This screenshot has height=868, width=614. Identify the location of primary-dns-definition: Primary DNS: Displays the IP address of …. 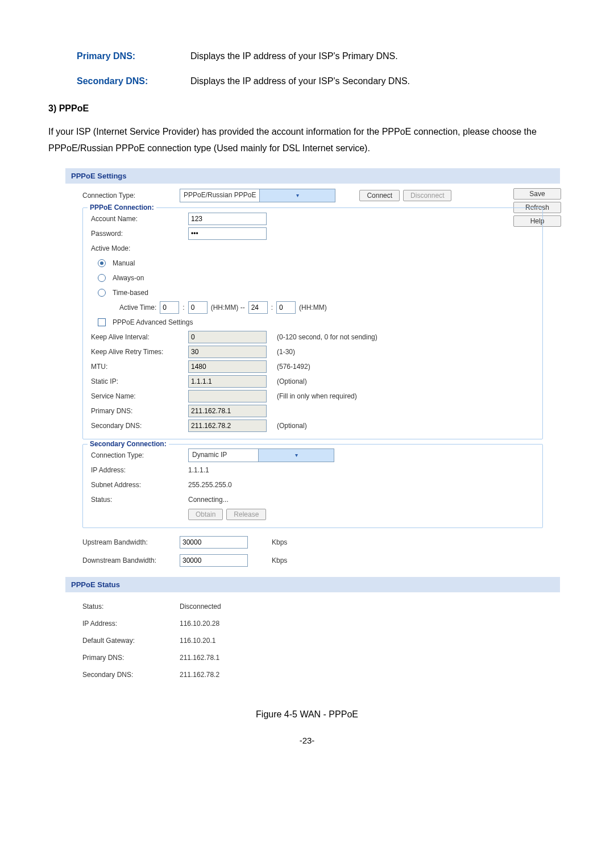
(307, 56).